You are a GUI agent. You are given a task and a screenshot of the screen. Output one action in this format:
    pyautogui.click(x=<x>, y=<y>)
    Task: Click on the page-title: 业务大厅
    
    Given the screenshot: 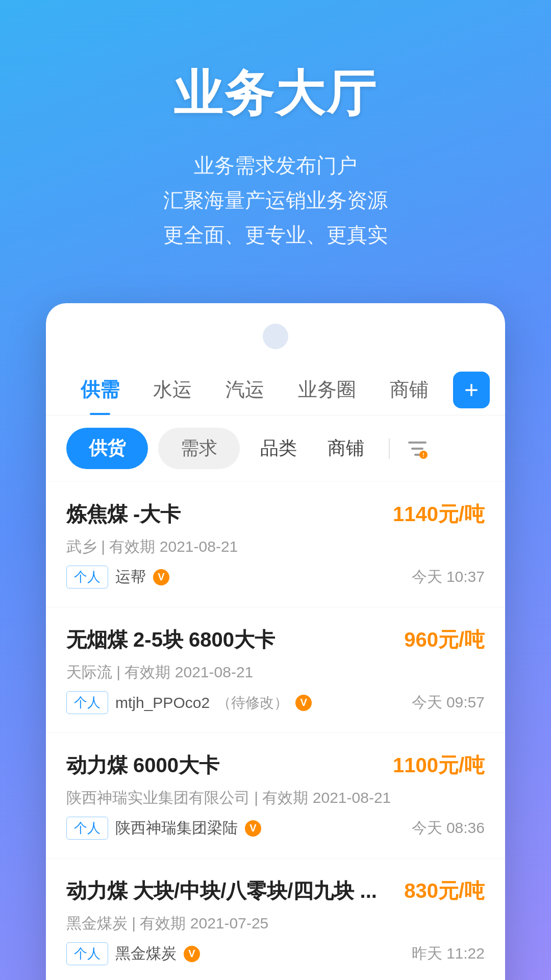 What is the action you would take?
    pyautogui.click(x=276, y=94)
    